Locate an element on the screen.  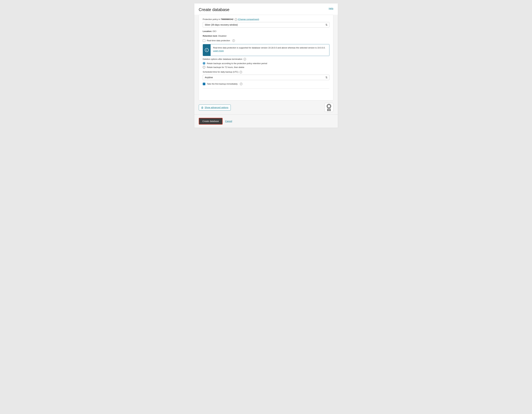
info-banner: i Real-time data protection is supported… is located at coordinates (266, 50).